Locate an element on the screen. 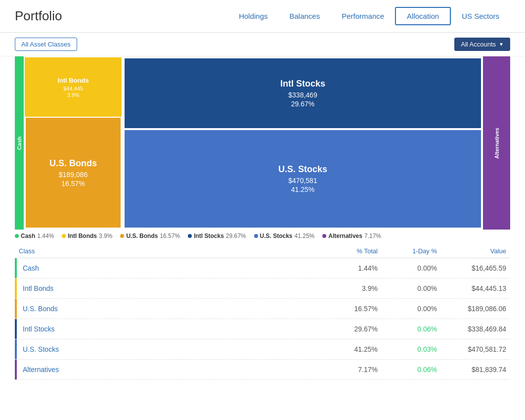  us-stocks-title: U.S. Stocks is located at coordinates (303, 169).